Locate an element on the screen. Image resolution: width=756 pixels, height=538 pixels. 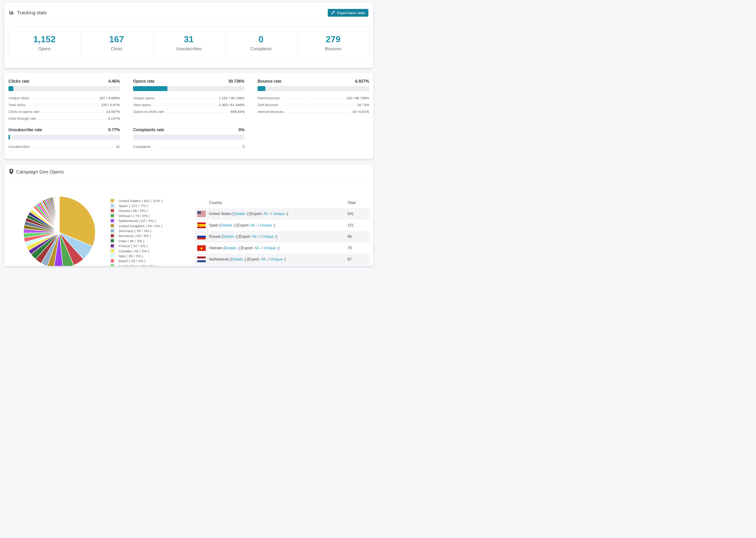
stat-row: Unique clicks 167 / 4.456% is located at coordinates (64, 97).